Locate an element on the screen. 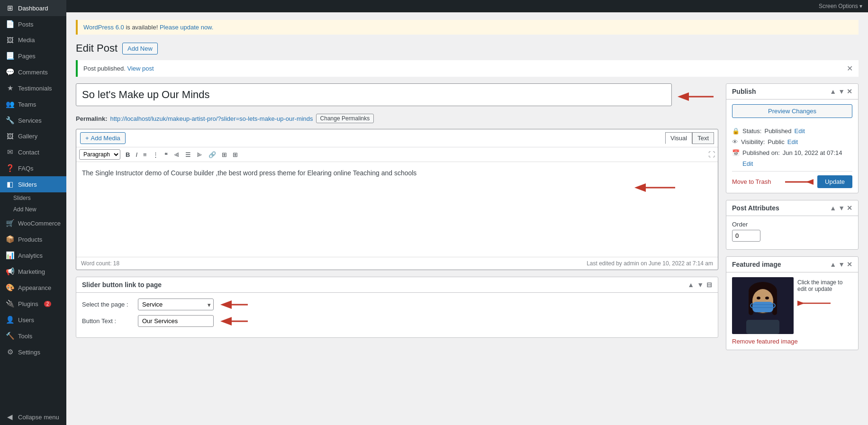  tab-text: Text is located at coordinates (703, 138).